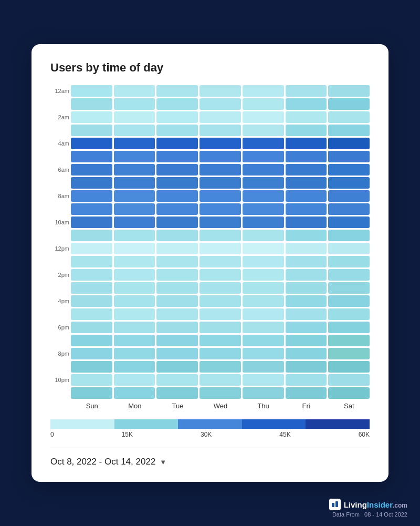 The height and width of the screenshot is (526, 420). Describe the element at coordinates (376, 504) in the screenshot. I see `brand-name: LivingInsider.com` at that location.